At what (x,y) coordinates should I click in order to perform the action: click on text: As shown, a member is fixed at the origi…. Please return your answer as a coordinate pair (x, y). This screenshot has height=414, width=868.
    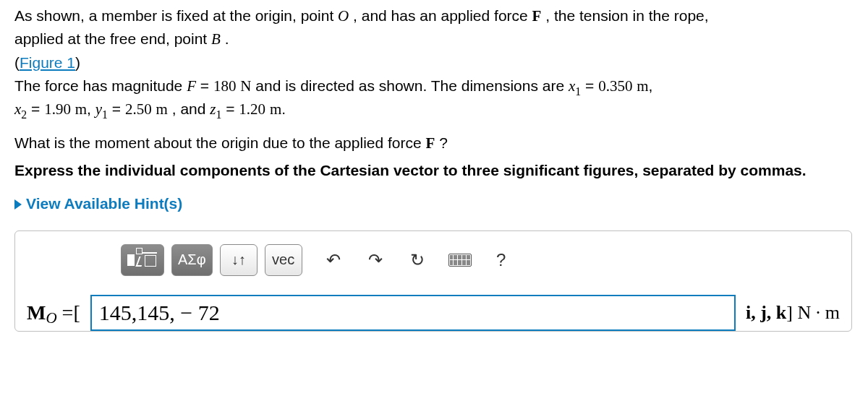
    Looking at the image, I should click on (176, 16).